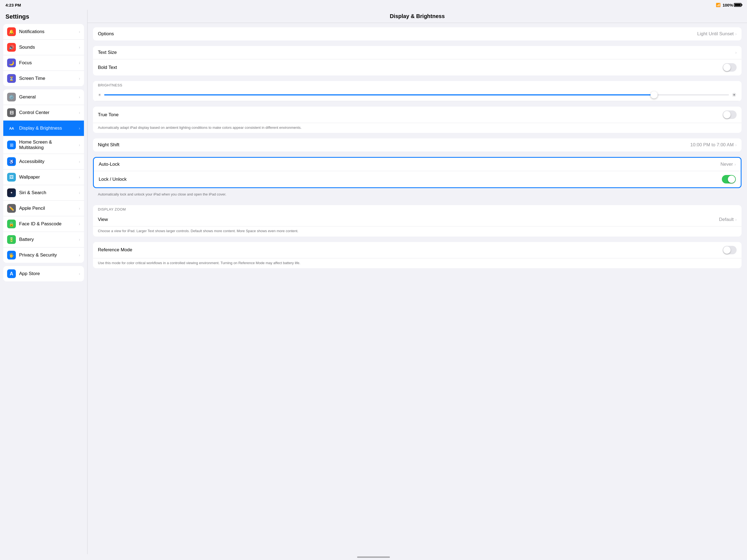 This screenshot has height=560, width=747. I want to click on sidebar-item-app-store: A App Store ›, so click(44, 274).